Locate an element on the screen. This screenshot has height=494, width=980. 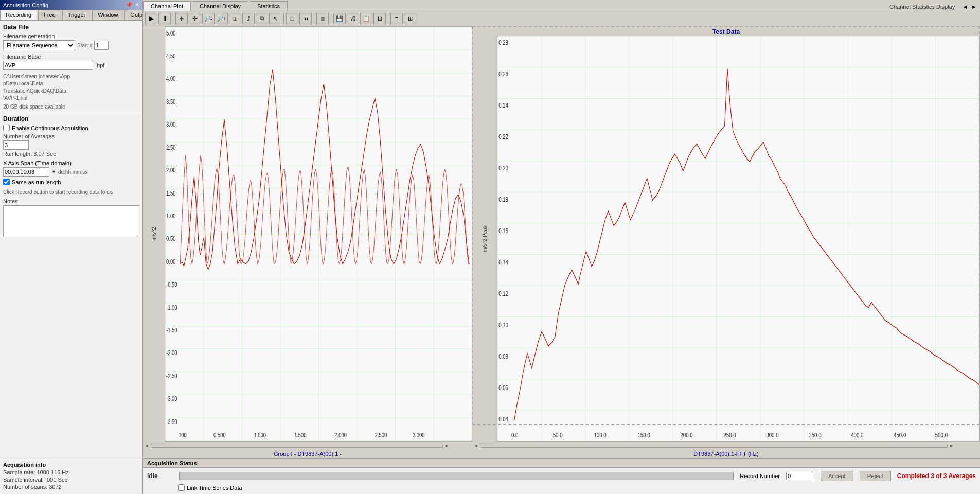
reject-button: Reject is located at coordinates (876, 476).